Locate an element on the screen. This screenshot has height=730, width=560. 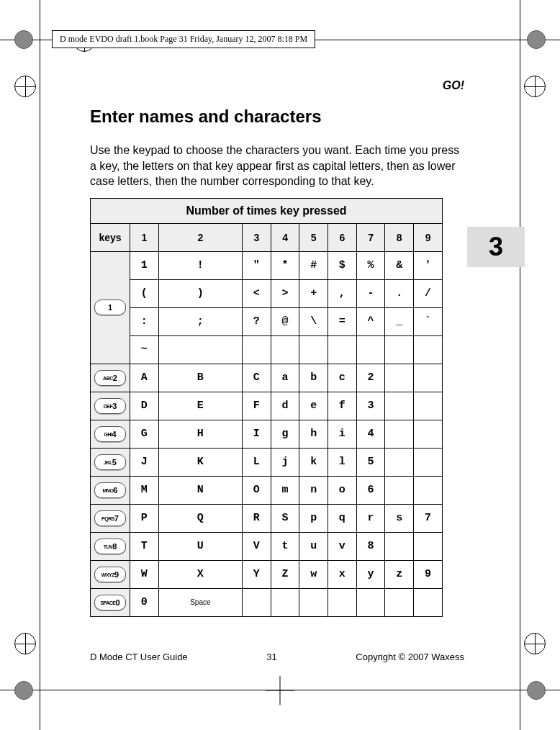
table-row: TUV8TUVtuv8 is located at coordinates (266, 546).